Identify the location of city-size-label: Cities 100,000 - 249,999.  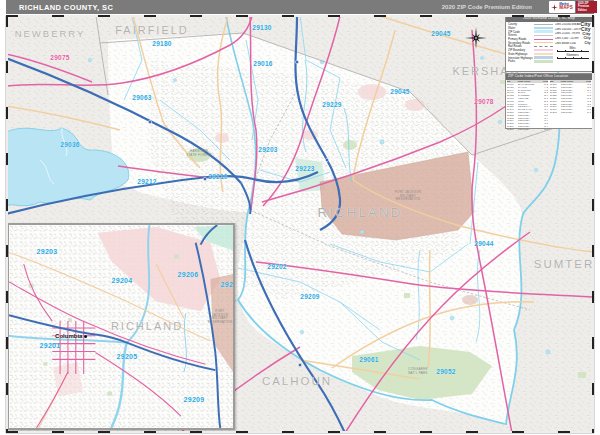
(568, 30).